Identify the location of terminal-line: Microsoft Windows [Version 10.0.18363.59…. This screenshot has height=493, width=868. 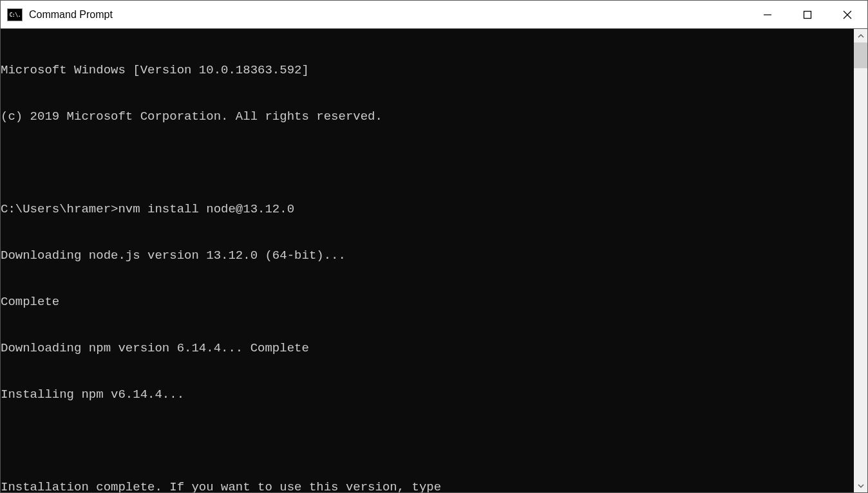
(428, 70).